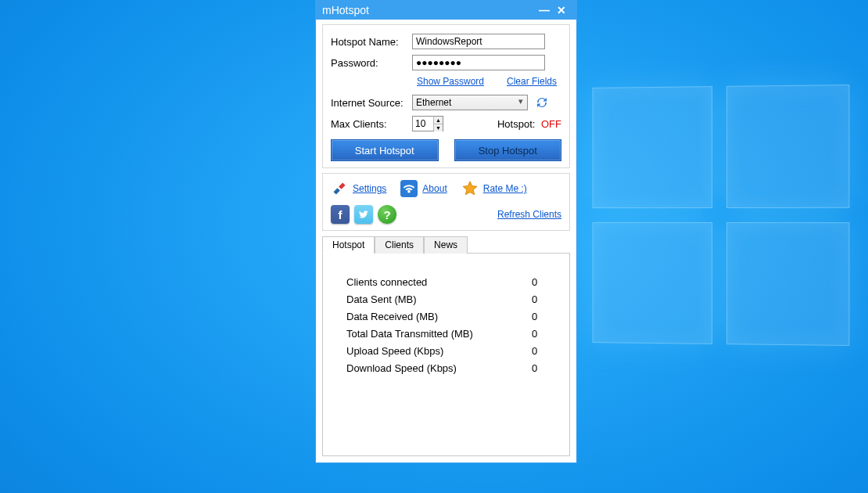 This screenshot has height=493, width=868. What do you see at coordinates (450, 81) in the screenshot?
I see `show-password-link: Show Password` at bounding box center [450, 81].